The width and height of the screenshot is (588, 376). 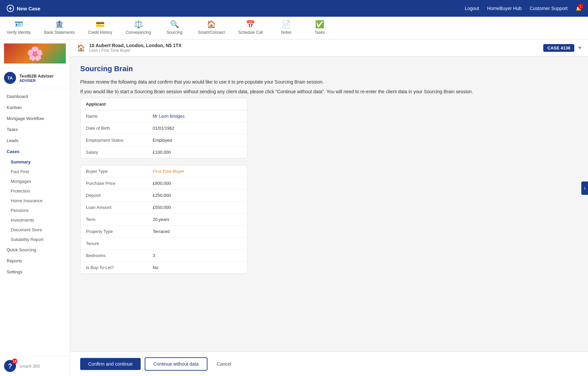 I want to click on homebuyer-hub-link: HomeBuyer Hub, so click(x=504, y=8).